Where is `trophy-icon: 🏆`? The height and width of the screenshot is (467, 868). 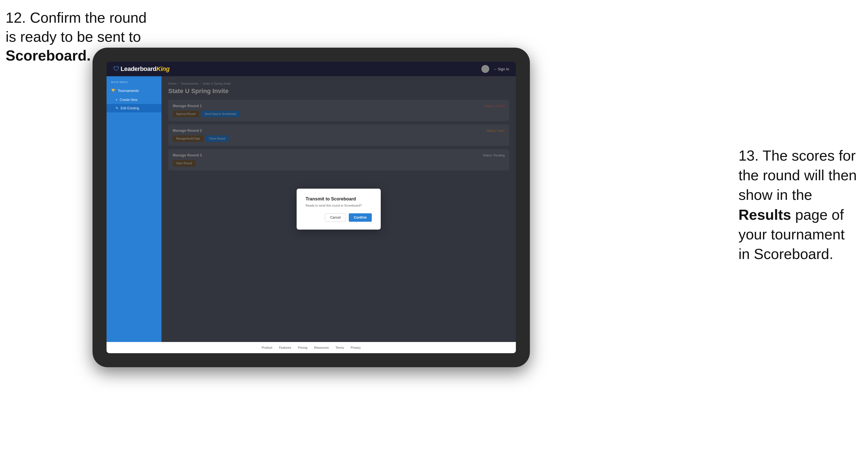
trophy-icon: 🏆 is located at coordinates (113, 91).